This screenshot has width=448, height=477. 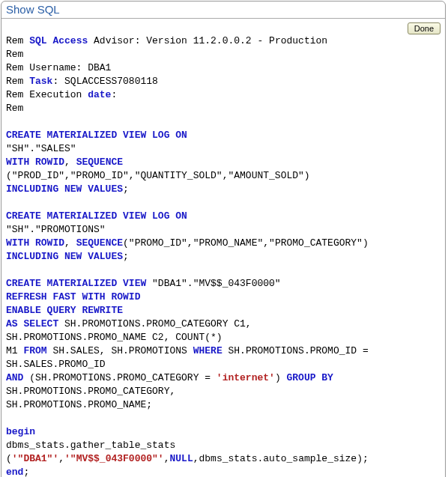 I want to click on str-literal: '"MV$$_043F0000"', so click(x=114, y=458).